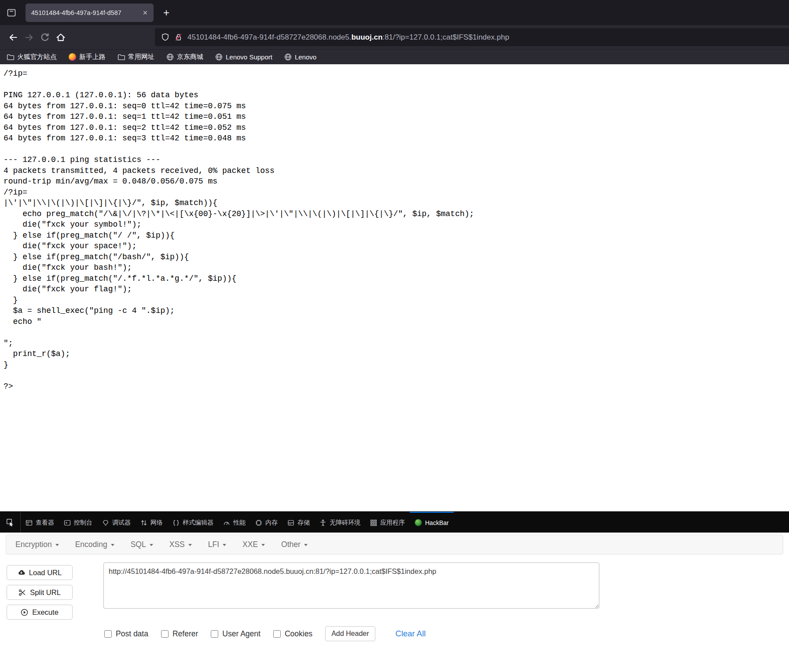 Image resolution: width=789 pixels, height=672 pixels. Describe the element at coordinates (166, 13) in the screenshot. I see `new-tab-icon: +` at that location.